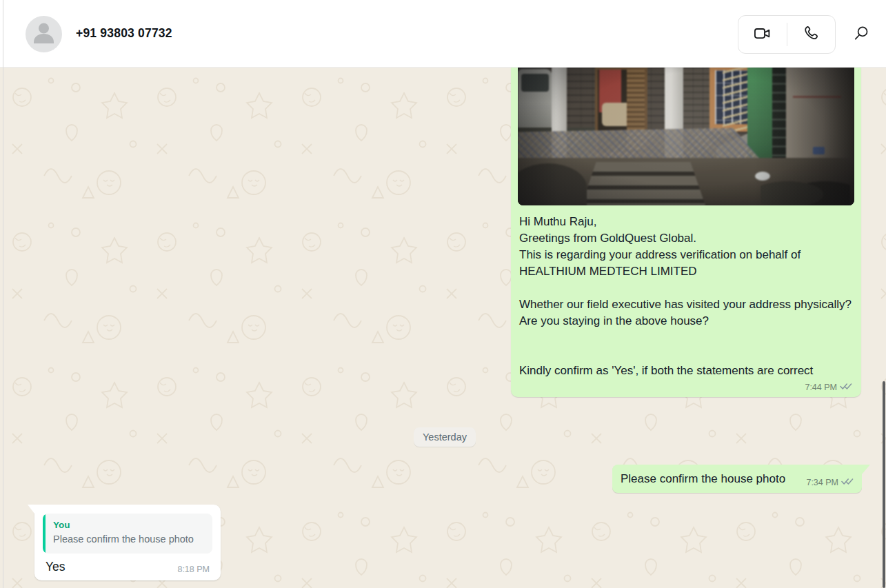 This screenshot has height=588, width=886. What do you see at coordinates (861, 34) in the screenshot?
I see `search-button` at bounding box center [861, 34].